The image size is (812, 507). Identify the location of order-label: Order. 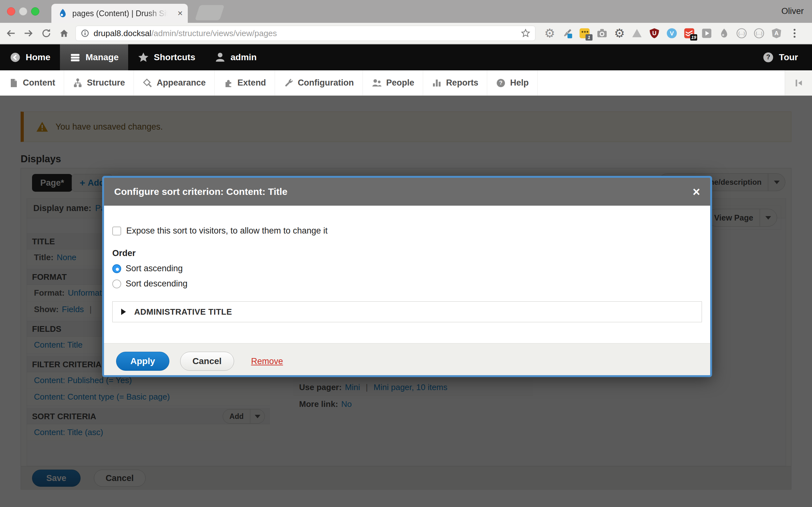
(407, 253).